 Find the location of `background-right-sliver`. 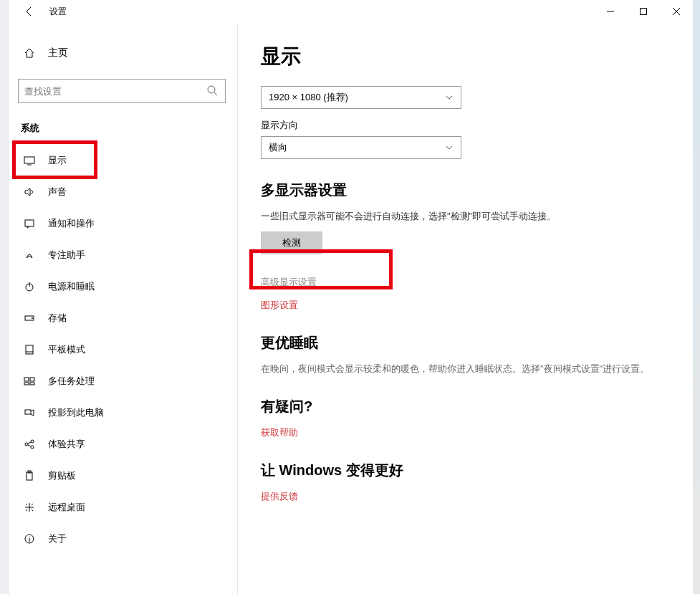

background-right-sliver is located at coordinates (696, 297).